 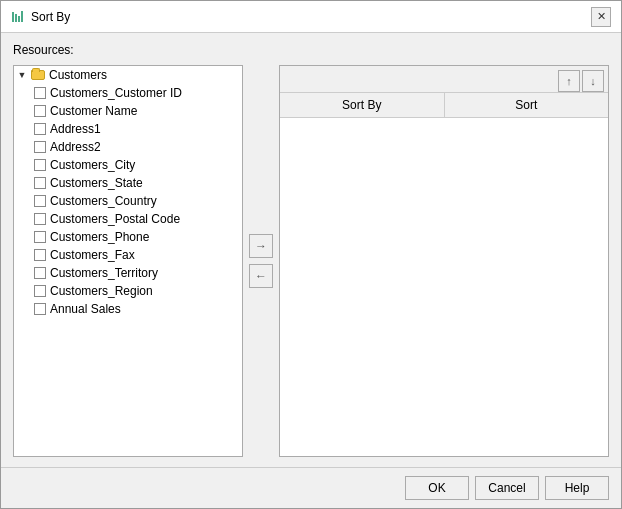 What do you see at coordinates (437, 488) in the screenshot?
I see `ok-button: OK` at bounding box center [437, 488].